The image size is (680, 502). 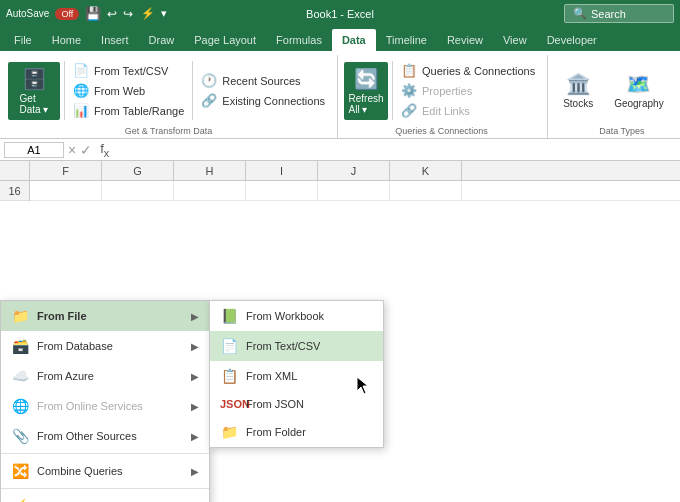 I want to click on workbook-icon: 📗, so click(x=229, y=316).